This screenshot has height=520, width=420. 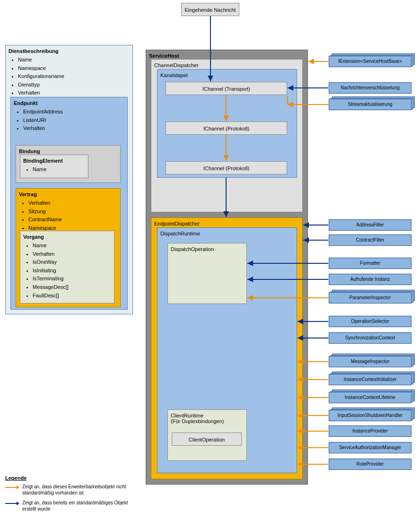 What do you see at coordinates (370, 431) in the screenshot?
I see `ext-instance-provider: InstanceProvider` at bounding box center [370, 431].